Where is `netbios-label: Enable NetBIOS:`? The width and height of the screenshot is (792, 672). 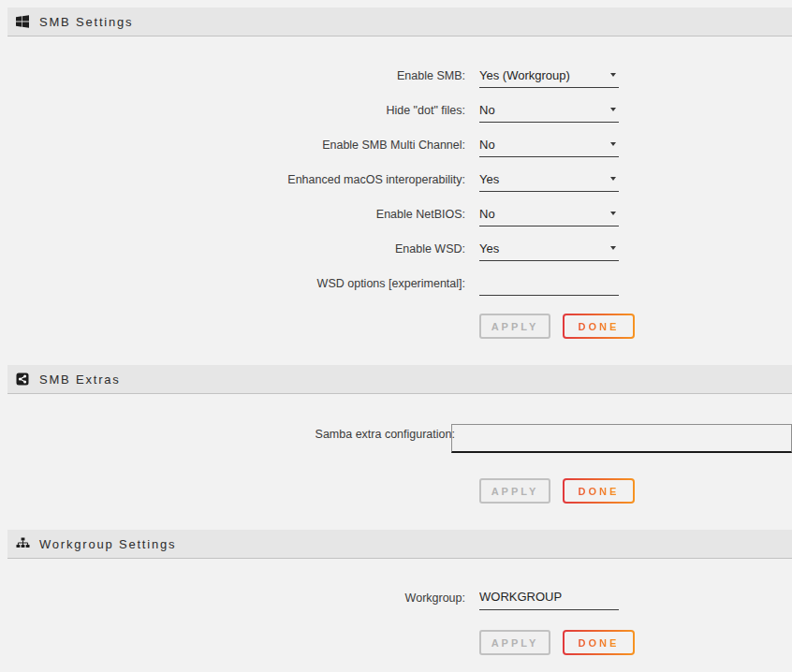
netbios-label: Enable NetBIOS: is located at coordinates (232, 214).